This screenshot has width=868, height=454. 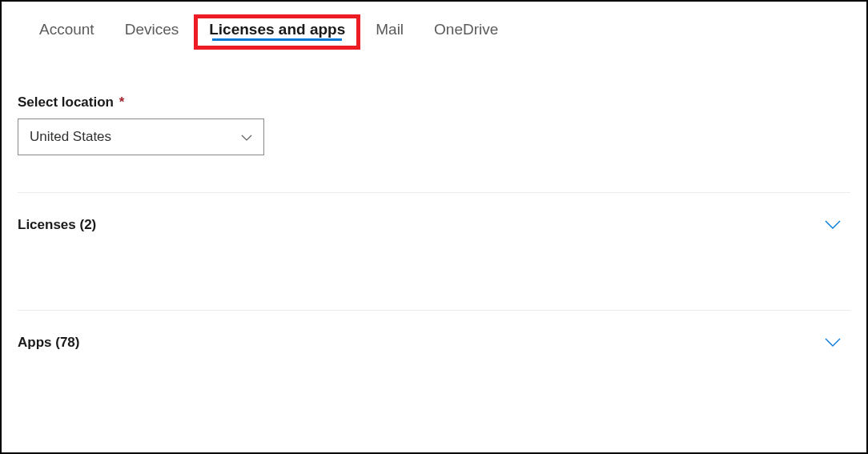 I want to click on tab-mail: Mail, so click(x=389, y=32).